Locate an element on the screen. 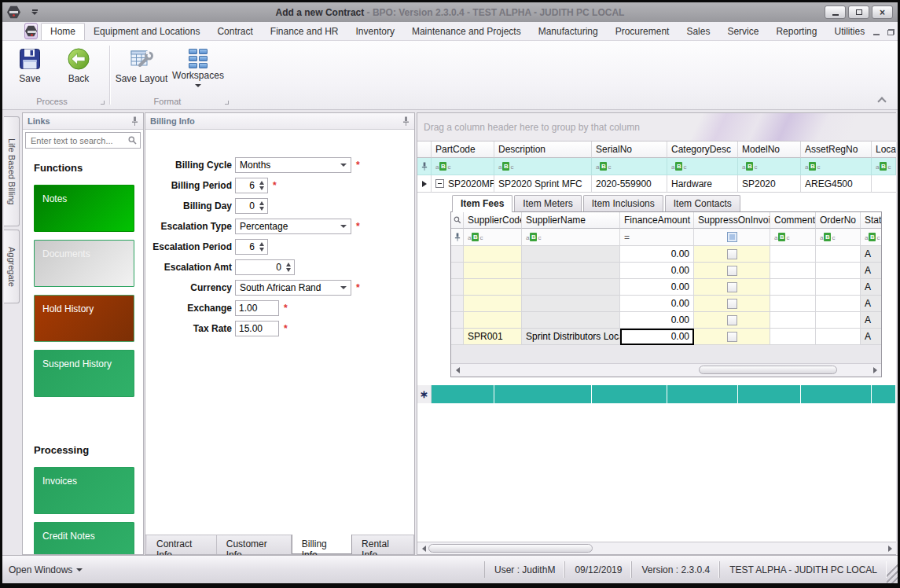  column-header-modelno: ModelNo is located at coordinates (770, 149).